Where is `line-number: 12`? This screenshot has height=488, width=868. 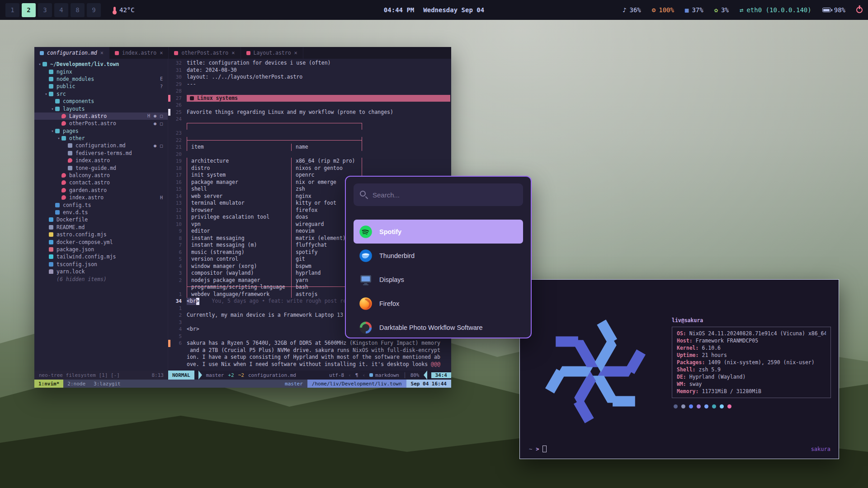
line-number: 12 is located at coordinates (179, 211).